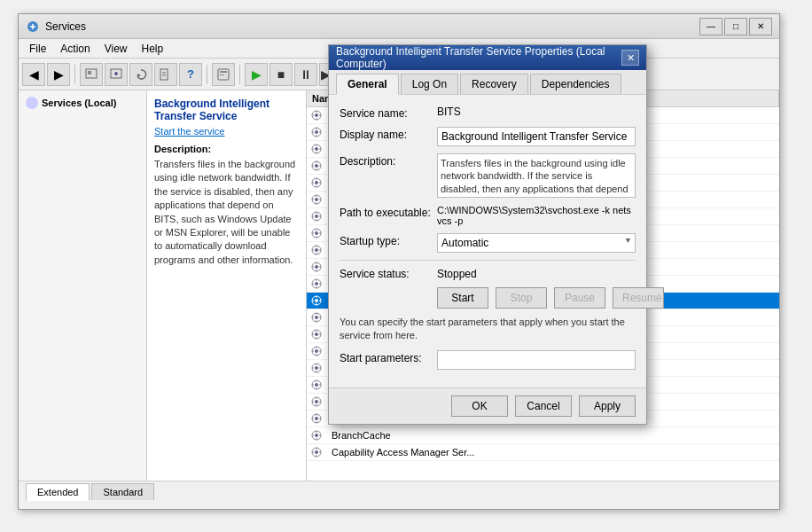 The height and width of the screenshot is (532, 812). I want to click on dialog-close-button: ✕, so click(630, 58).